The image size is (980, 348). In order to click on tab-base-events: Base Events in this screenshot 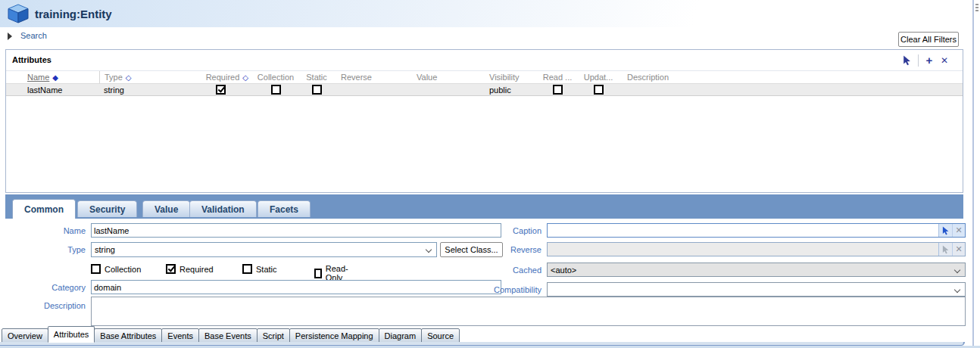, I will do `click(228, 336)`.